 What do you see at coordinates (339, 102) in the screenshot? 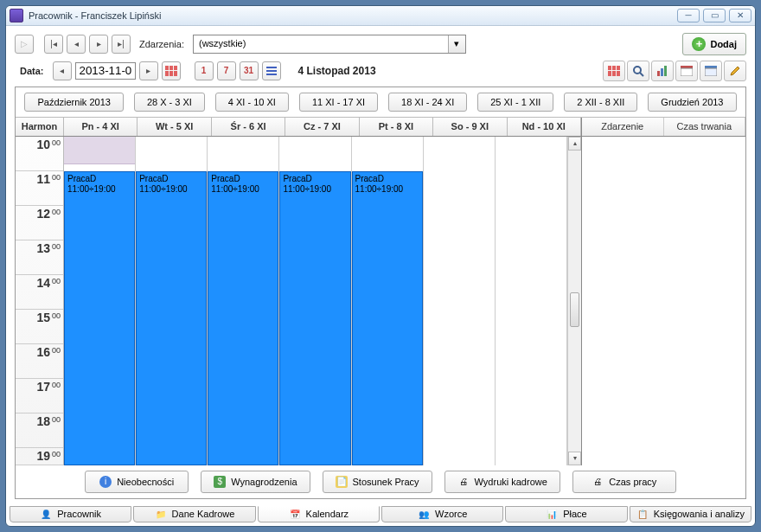
I see `week-nav-w3: 11 XI - 17 XI` at bounding box center [339, 102].